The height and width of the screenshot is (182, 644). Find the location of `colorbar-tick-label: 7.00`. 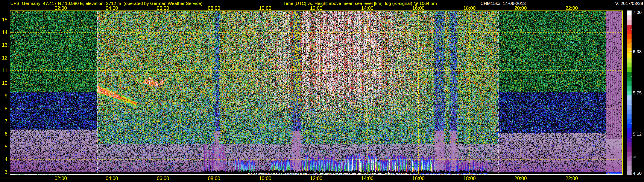

colorbar-tick-label: 7.00 is located at coordinates (637, 12).